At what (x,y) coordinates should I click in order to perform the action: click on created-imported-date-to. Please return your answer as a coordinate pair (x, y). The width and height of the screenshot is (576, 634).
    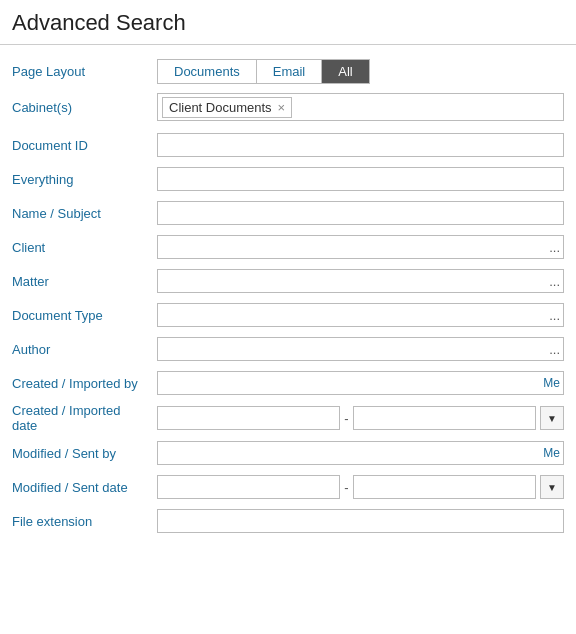
    Looking at the image, I should click on (444, 418).